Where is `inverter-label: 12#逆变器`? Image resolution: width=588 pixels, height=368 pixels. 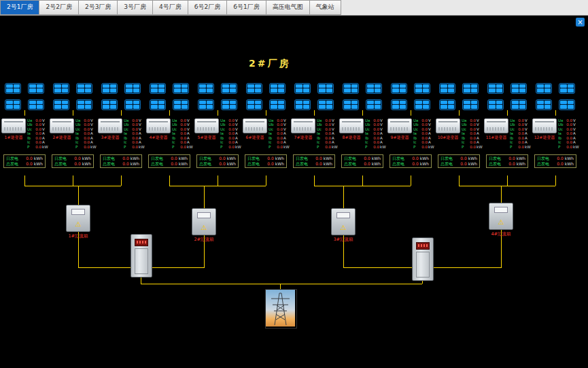 inverter-label: 12#逆变器 is located at coordinates (545, 137).